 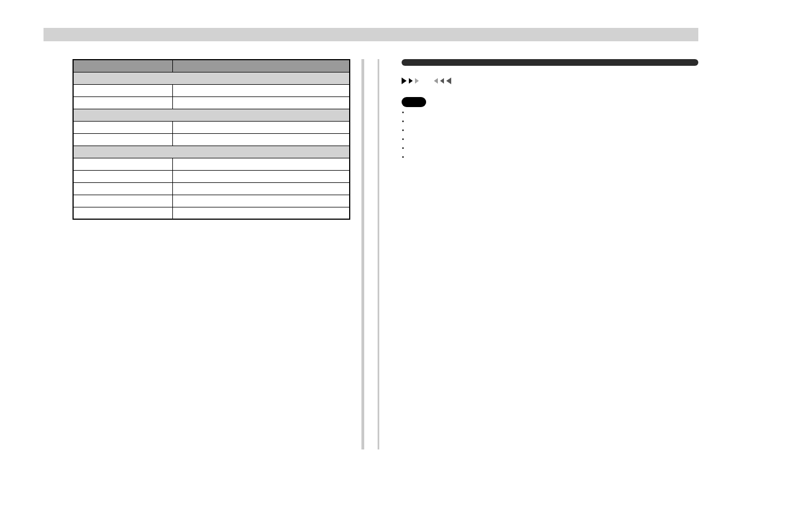 What do you see at coordinates (547, 102) in the screenshot?
I see `note-body` at bounding box center [547, 102].